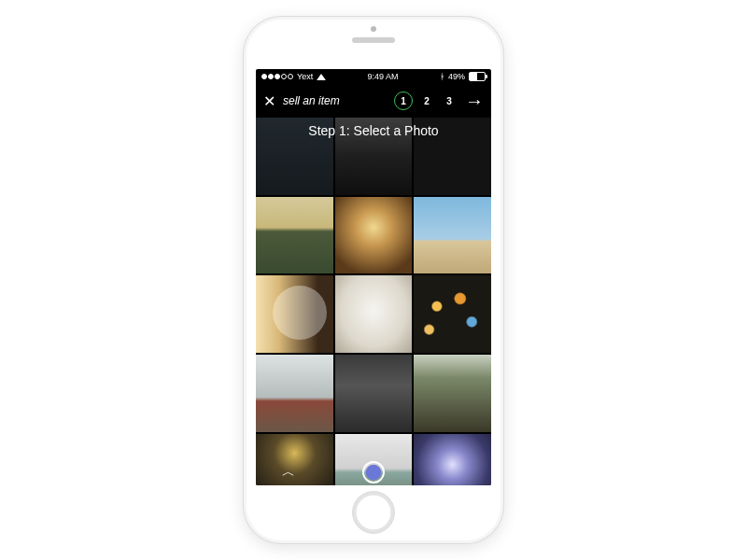 The height and width of the screenshot is (560, 747). I want to click on chevron-up-icon: ︿, so click(289, 472).